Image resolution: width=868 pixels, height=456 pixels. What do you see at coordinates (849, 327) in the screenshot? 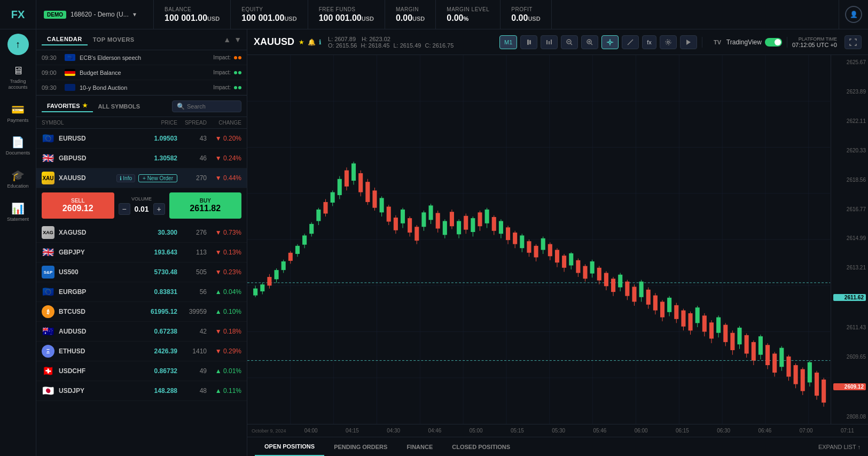
I see `price-label-9: 2611.43` at bounding box center [849, 327].